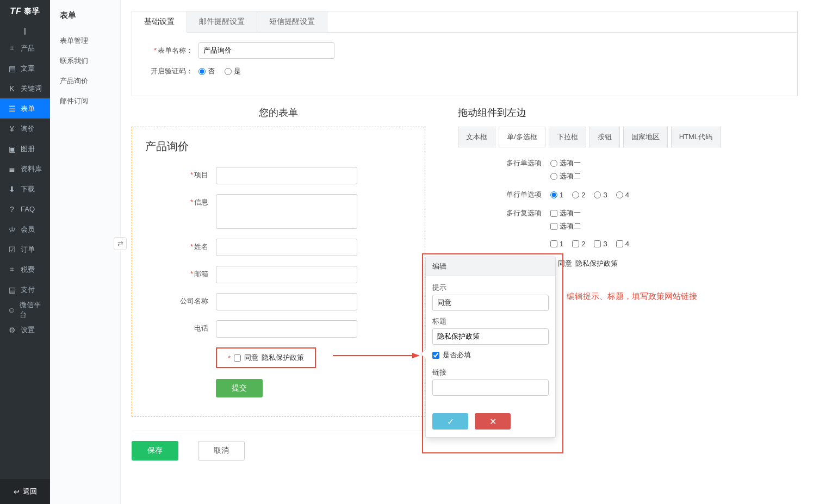 The width and height of the screenshot is (813, 504). What do you see at coordinates (25, 491) in the screenshot?
I see `nav-back: ↩ 返回` at bounding box center [25, 491].